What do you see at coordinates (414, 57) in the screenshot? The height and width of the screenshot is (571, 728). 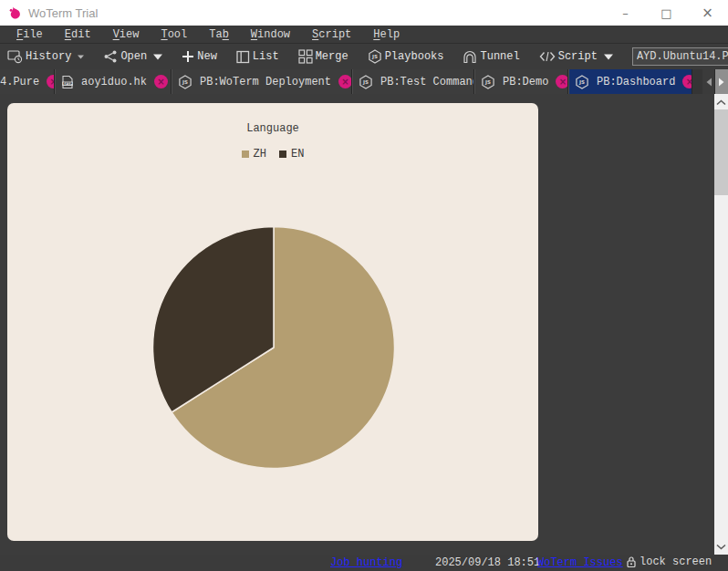 I see `toolbar-button-label: Playbooks` at bounding box center [414, 57].